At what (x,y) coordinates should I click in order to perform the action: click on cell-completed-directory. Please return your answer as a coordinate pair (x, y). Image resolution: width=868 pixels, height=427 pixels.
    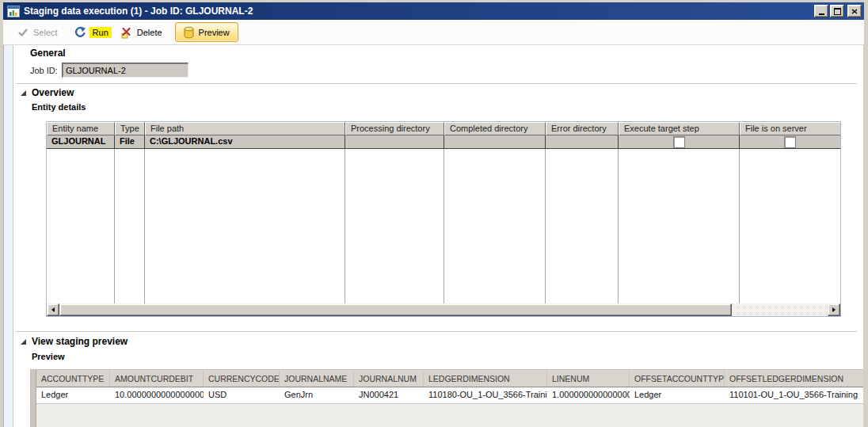
    Looking at the image, I should click on (495, 142).